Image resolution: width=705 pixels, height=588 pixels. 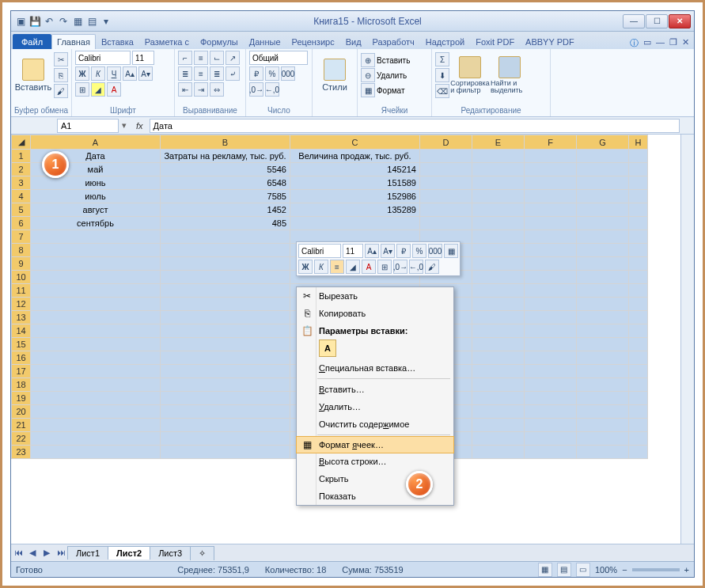 What do you see at coordinates (687, 339) in the screenshot?
I see `vertical-scrollbar` at bounding box center [687, 339].